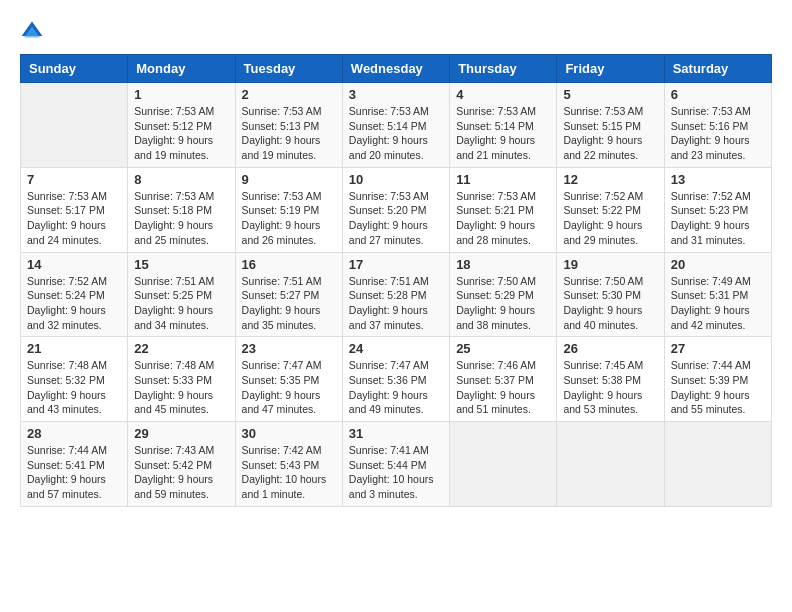 The image size is (792, 612). I want to click on day-number: 13, so click(718, 180).